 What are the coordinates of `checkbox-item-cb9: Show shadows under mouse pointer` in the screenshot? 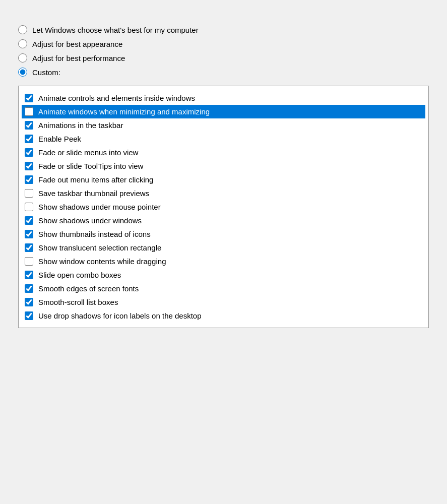 It's located at (224, 207).